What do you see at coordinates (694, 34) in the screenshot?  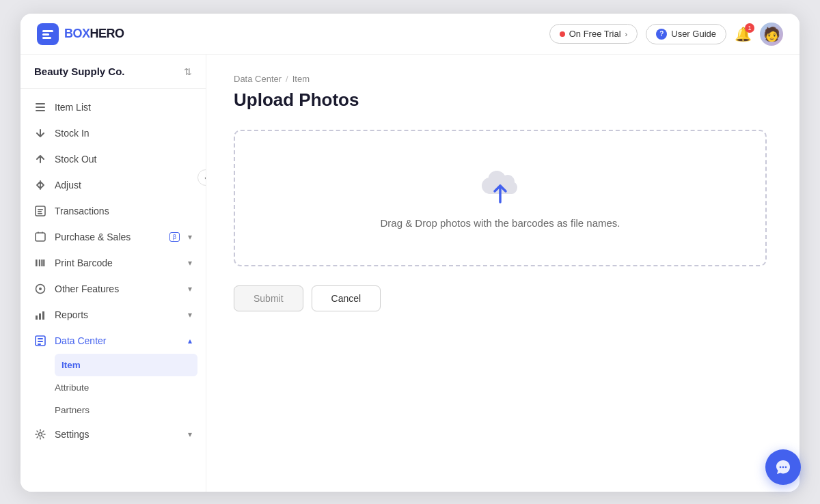 I see `guide-label: User Guide` at bounding box center [694, 34].